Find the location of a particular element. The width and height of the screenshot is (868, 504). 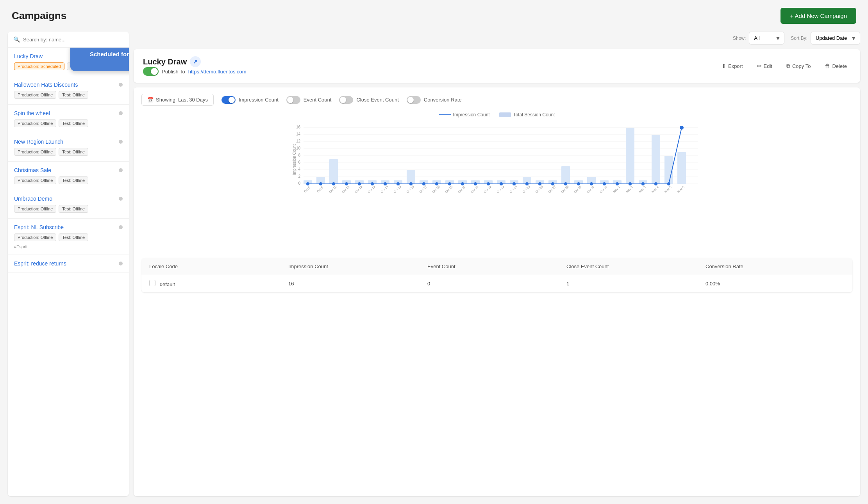

svg-text: Oct 31 is located at coordinates (604, 189).